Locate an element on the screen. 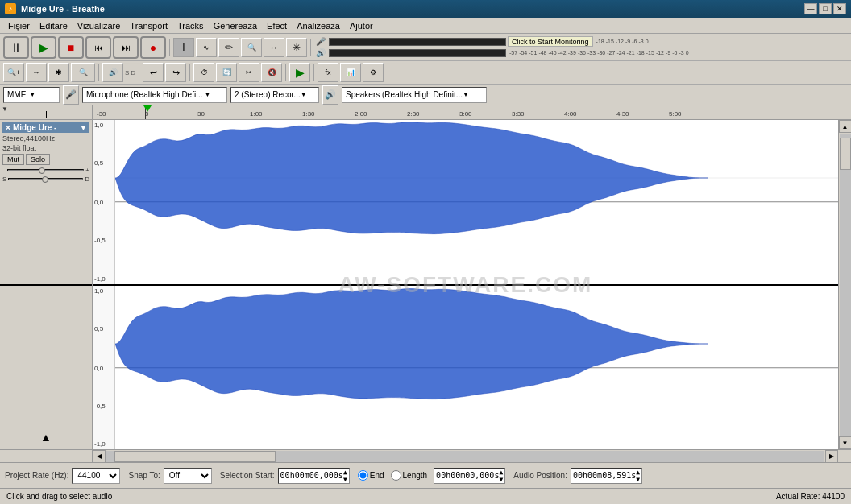 This screenshot has width=851, height=504. minimize-button: — is located at coordinates (811, 9).